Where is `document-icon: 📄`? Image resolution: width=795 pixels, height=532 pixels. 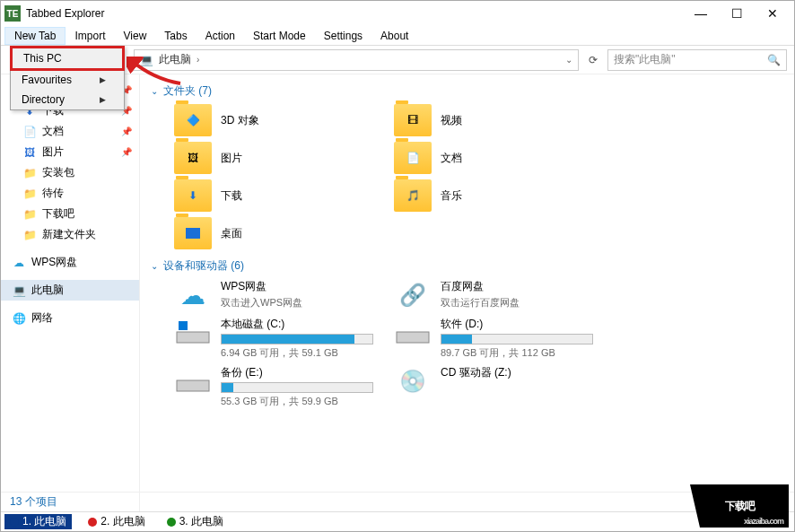 document-icon: 📄 is located at coordinates (30, 132).